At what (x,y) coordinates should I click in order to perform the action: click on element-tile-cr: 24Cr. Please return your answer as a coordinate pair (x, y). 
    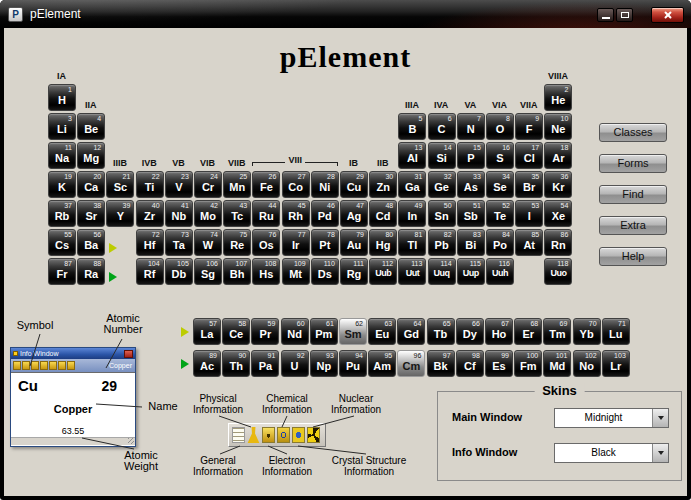
    Looking at the image, I should click on (208, 184).